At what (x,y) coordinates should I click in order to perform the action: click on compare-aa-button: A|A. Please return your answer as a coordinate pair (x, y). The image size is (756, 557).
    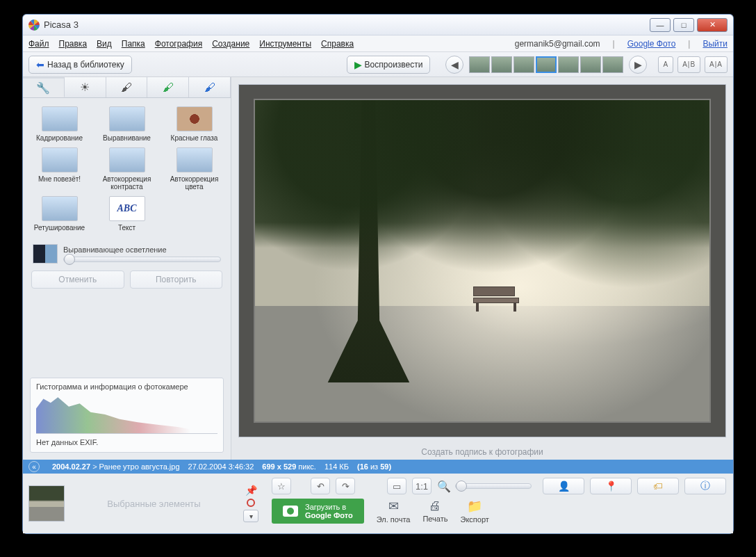
    Looking at the image, I should click on (716, 65).